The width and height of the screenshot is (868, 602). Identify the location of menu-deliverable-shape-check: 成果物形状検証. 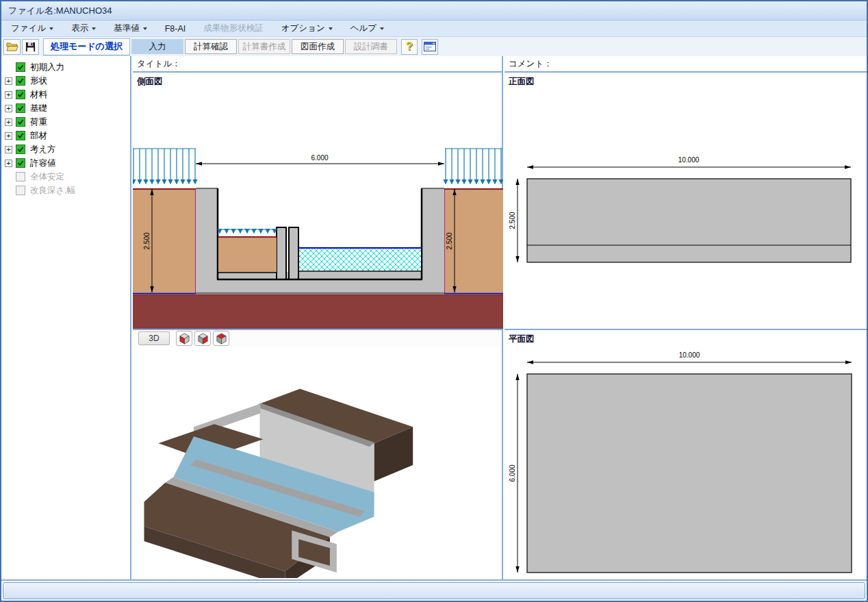
(233, 29).